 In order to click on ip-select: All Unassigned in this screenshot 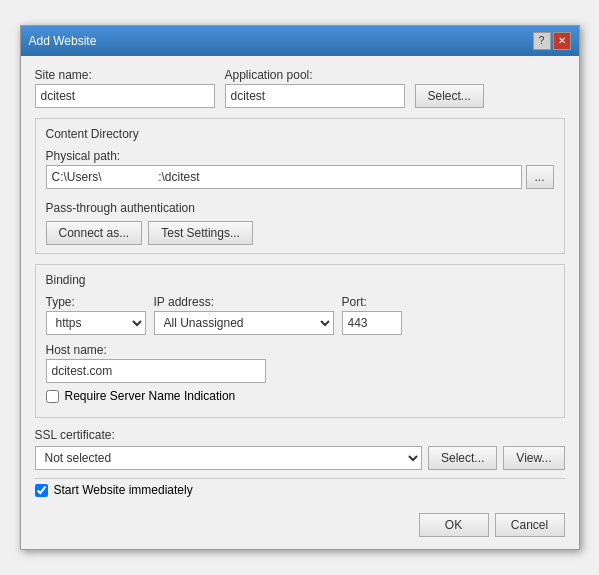, I will do `click(244, 323)`.